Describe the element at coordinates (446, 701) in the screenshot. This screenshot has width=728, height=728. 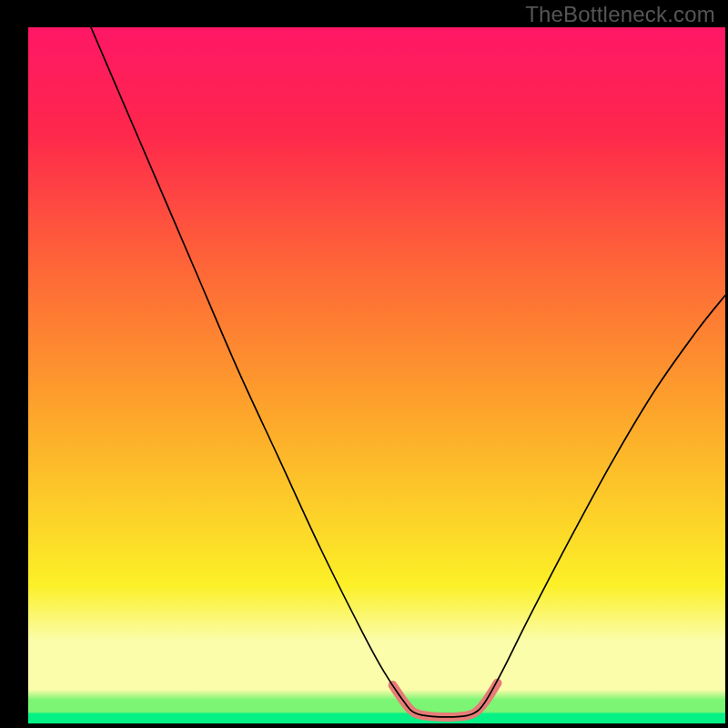
I see `u-bottom-highlight` at that location.